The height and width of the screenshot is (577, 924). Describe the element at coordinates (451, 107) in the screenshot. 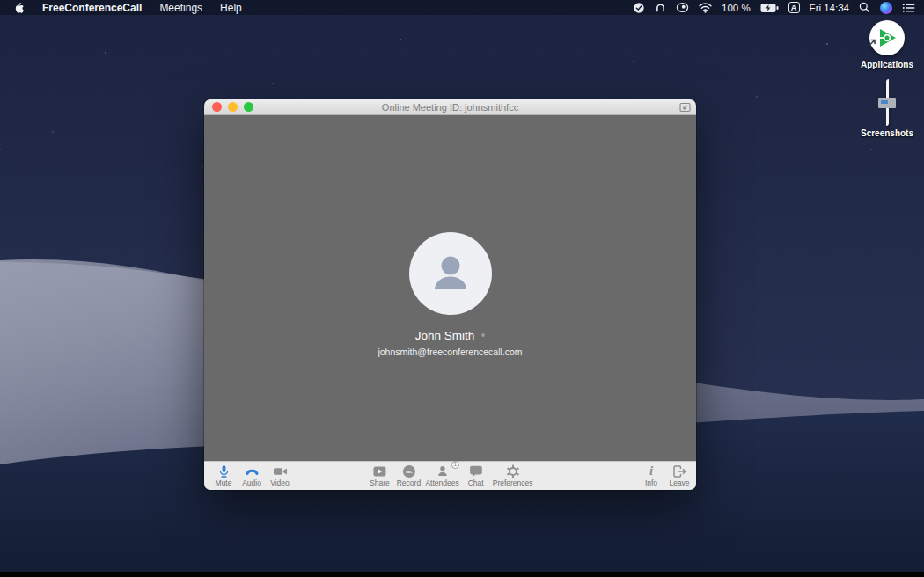

I see `window-title: Online Meeting ID: johnsmithfcc` at that location.